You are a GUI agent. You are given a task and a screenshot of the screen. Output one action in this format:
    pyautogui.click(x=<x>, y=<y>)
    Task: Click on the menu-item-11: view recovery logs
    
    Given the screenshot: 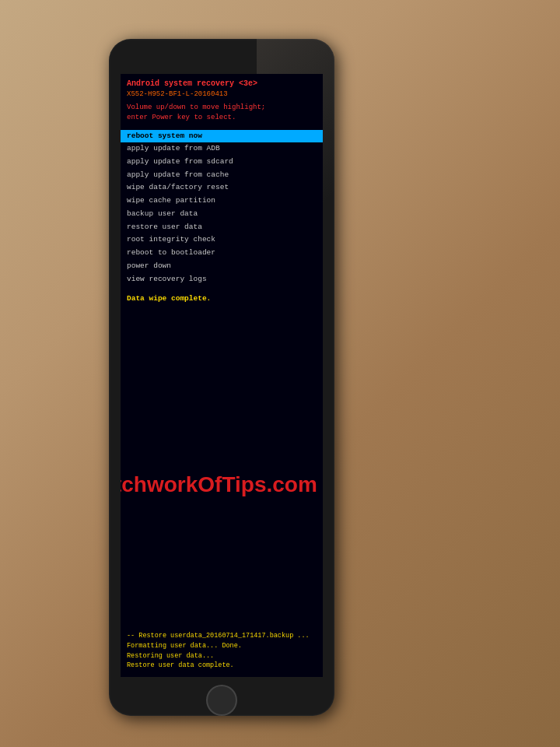 What is the action you would take?
    pyautogui.click(x=222, y=280)
    